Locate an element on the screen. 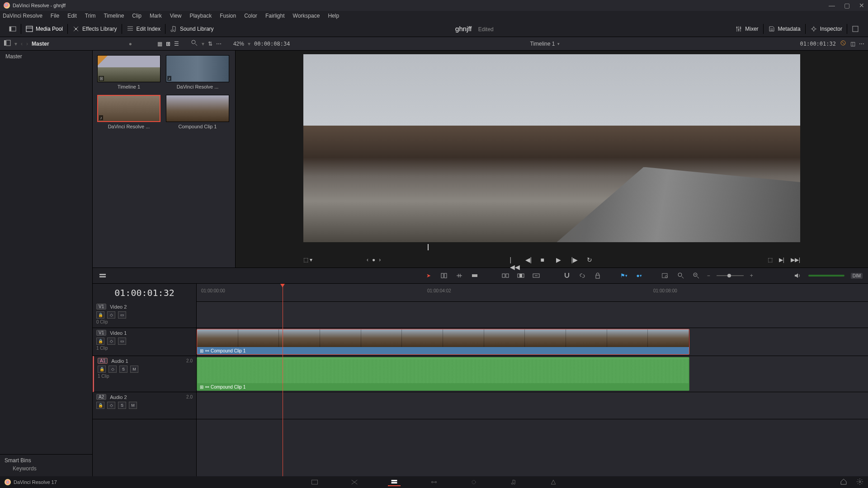 The height and width of the screenshot is (488, 868). stop-icon: ■ is located at coordinates (544, 260).